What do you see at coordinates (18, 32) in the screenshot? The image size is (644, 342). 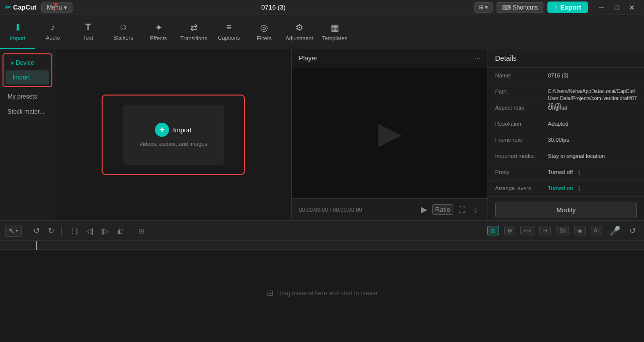 I see `toolbar-import: ⬇ Import` at bounding box center [18, 32].